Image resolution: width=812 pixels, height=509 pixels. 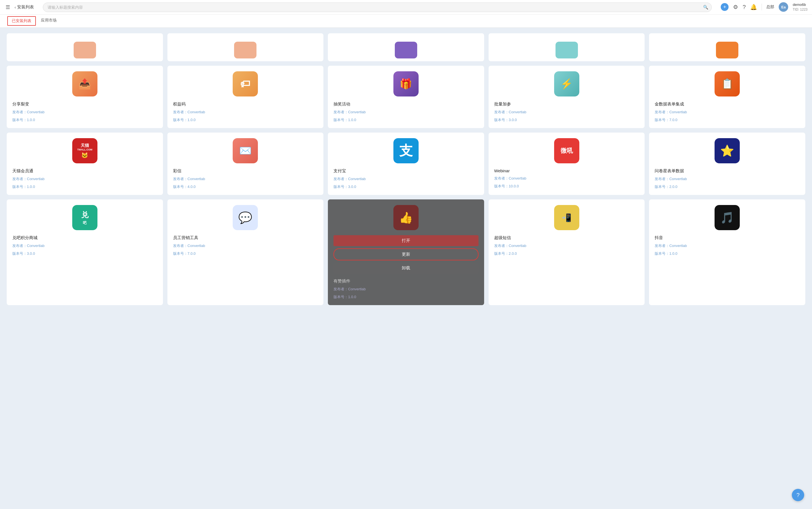 What do you see at coordinates (85, 186) in the screenshot?
I see `app-version-tmall: 版本号：1.0.0` at bounding box center [85, 186].